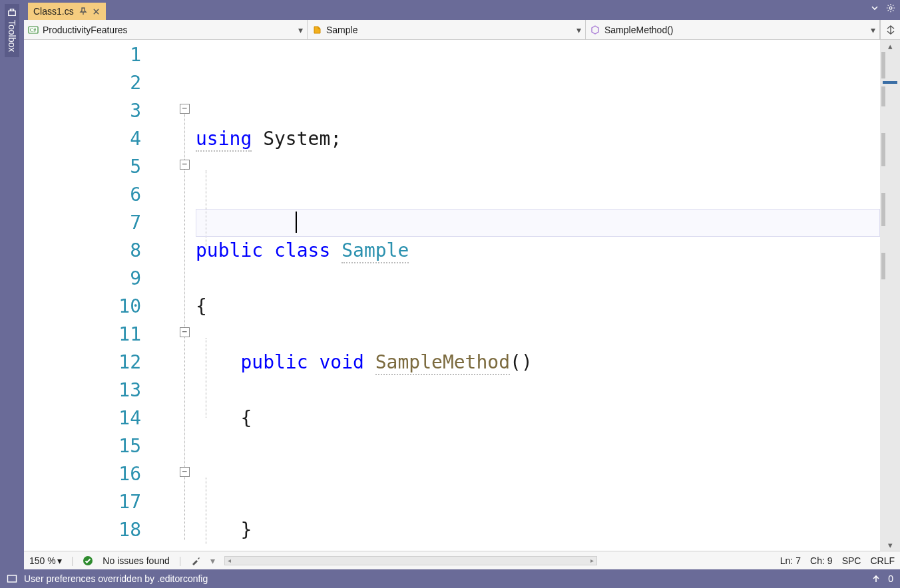  I want to click on nav-member-label: SampleMethod(), so click(639, 30).